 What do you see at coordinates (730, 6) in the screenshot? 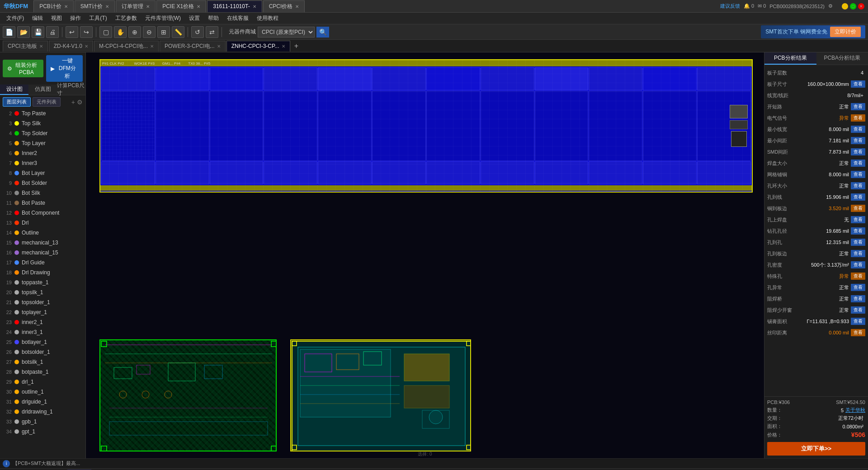
I see `feedback-btn: 建议反馈` at bounding box center [730, 6].